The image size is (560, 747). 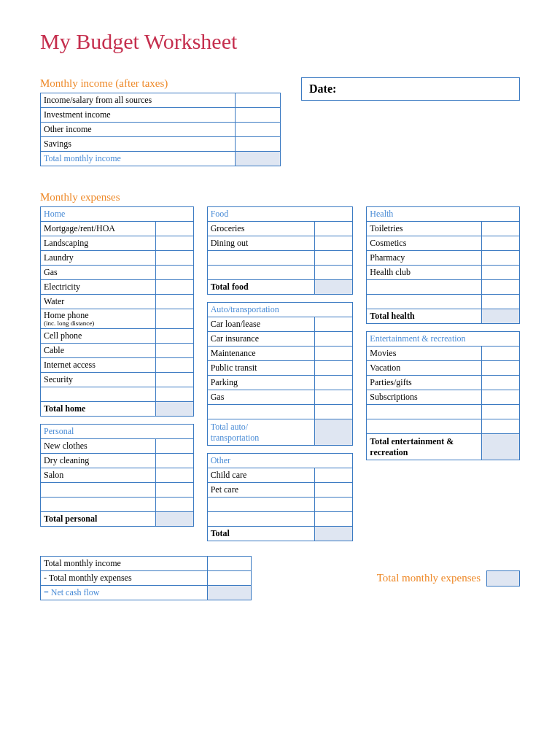 I want to click on home-total-value, so click(x=174, y=409).